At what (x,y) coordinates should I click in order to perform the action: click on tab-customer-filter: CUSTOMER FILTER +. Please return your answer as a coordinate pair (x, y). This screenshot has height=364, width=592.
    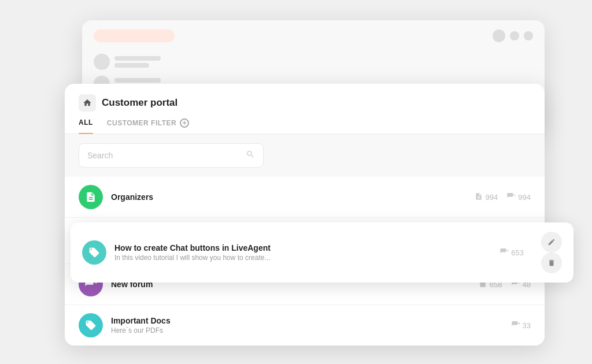
    Looking at the image, I should click on (148, 126).